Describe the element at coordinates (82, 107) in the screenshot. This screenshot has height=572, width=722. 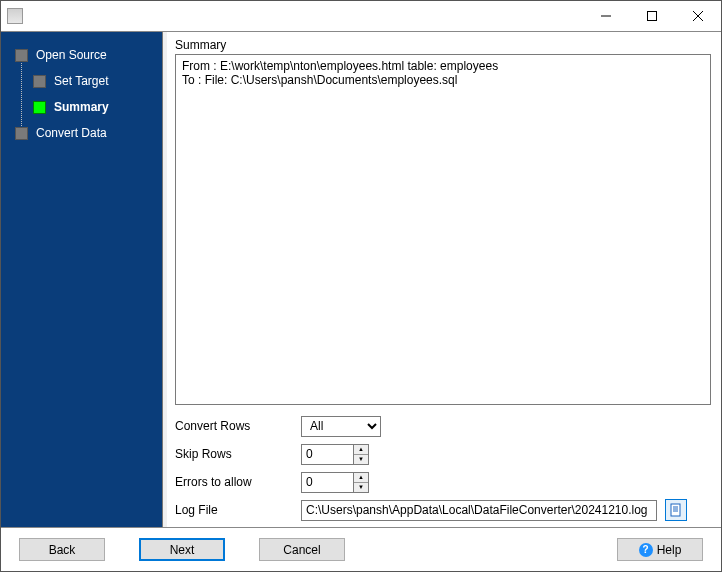
I see `step-summary: Summary` at that location.